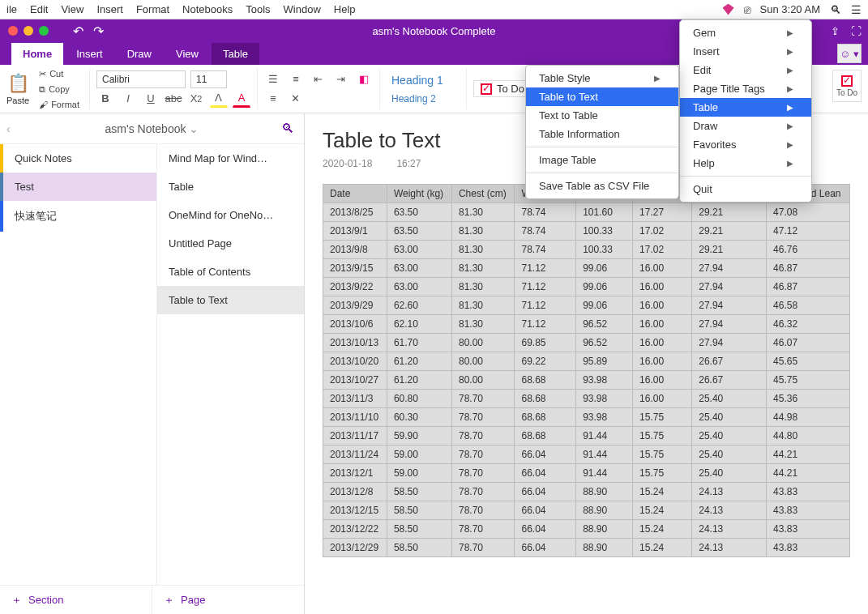 This screenshot has width=868, height=614. I want to click on menu-format: Format, so click(152, 10).